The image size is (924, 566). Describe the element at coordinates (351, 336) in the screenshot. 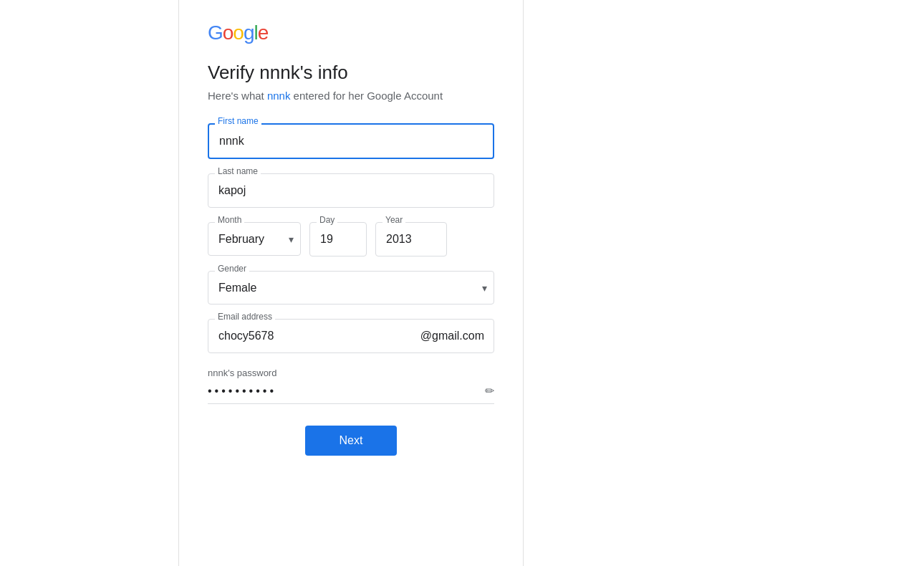

I see `email-wrapper: @gmail.com` at that location.